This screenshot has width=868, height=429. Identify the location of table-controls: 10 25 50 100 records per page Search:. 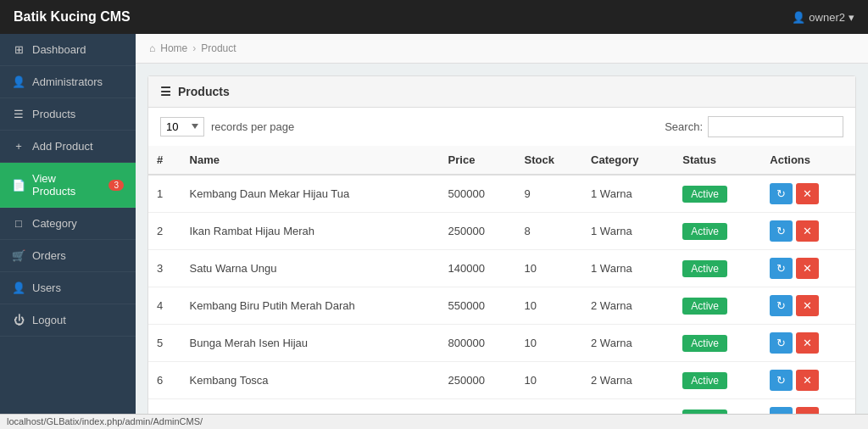
(502, 127).